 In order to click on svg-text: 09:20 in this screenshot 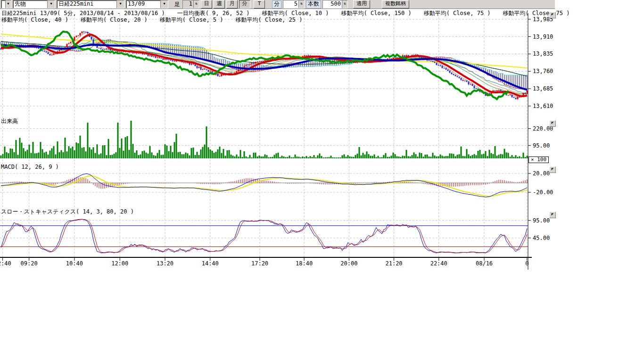, I will do `click(29, 263)`.